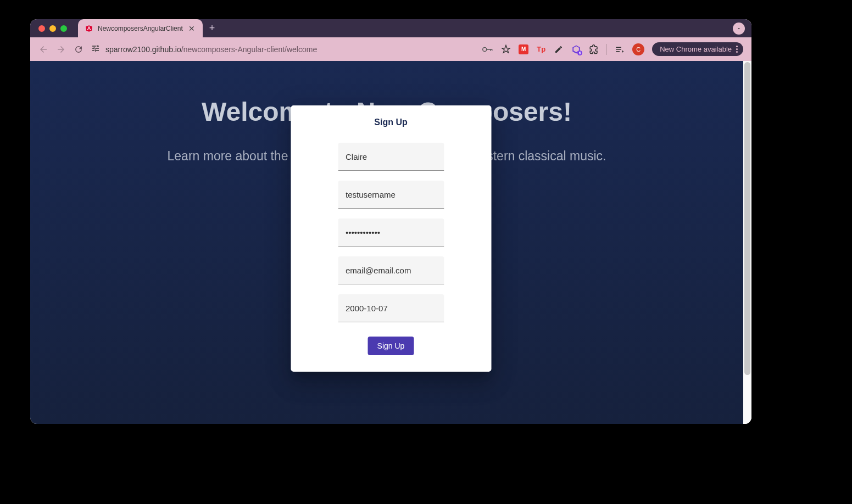 This screenshot has height=504, width=852. What do you see at coordinates (61, 49) in the screenshot?
I see `forward-button` at bounding box center [61, 49].